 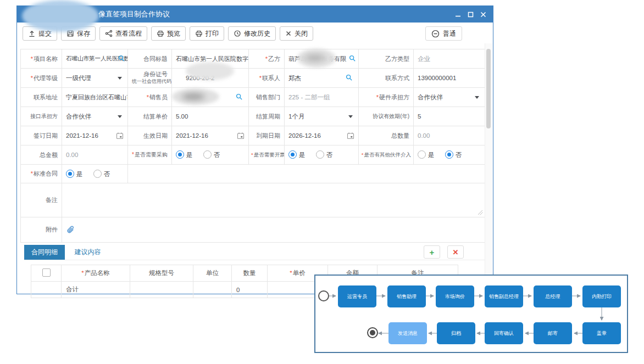 I want to click on agreement-validity-field: 5, so click(x=449, y=116).